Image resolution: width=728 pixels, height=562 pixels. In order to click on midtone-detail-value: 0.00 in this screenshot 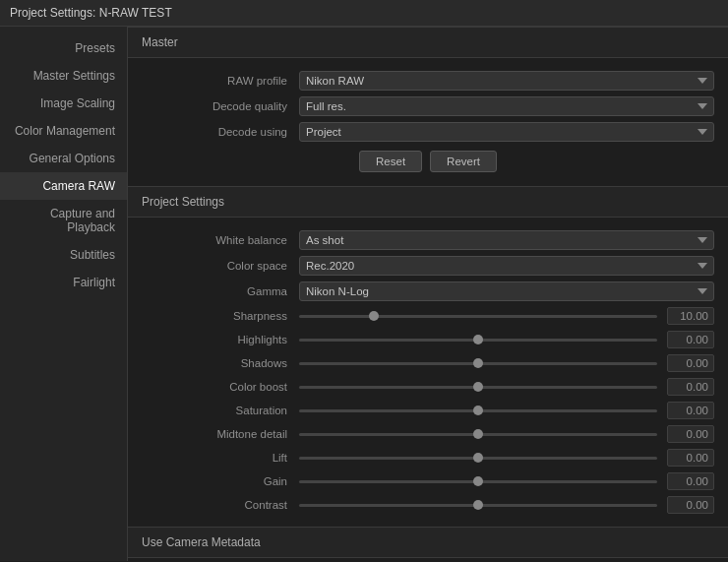, I will do `click(691, 434)`.